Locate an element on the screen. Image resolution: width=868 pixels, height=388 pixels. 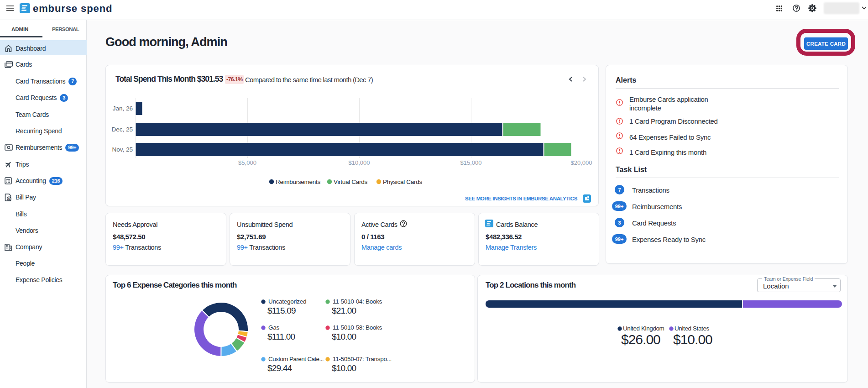
svg-text: Virtual Cards is located at coordinates (350, 182).